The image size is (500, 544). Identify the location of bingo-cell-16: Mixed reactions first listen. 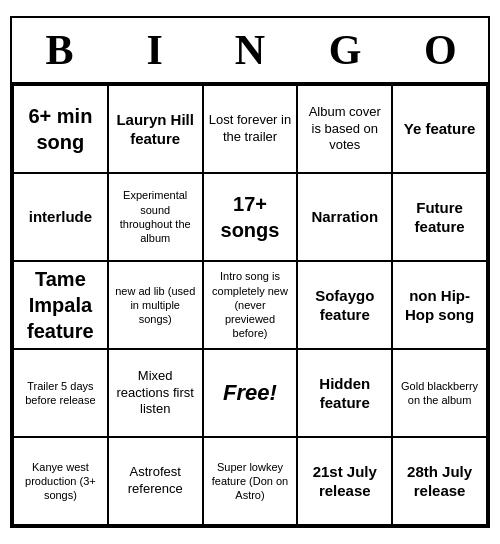
(156, 394).